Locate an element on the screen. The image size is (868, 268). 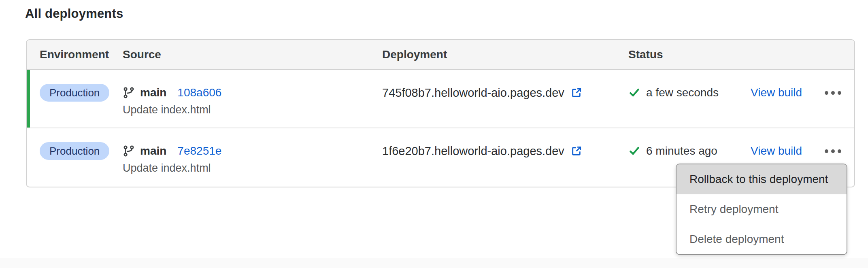
active-deployment-indicator is located at coordinates (28, 99).